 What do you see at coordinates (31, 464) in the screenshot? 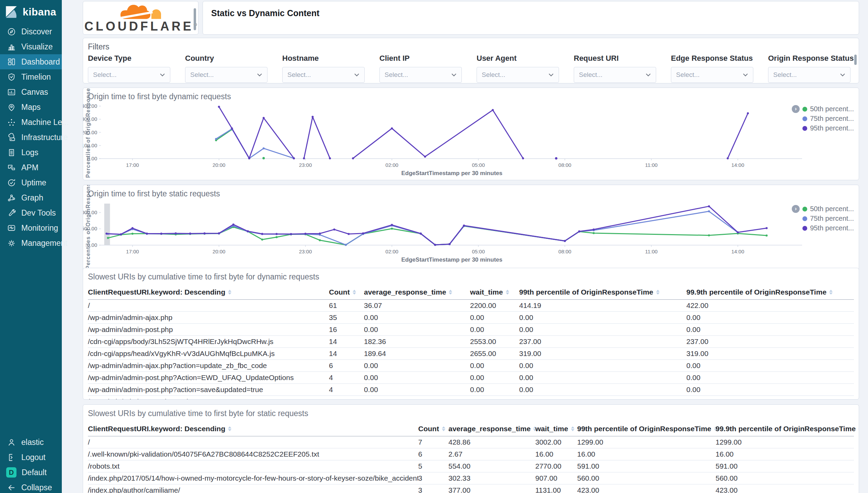
I see `sidebar-footer-nav: elasticLogoutDDefaultCollapse` at bounding box center [31, 464].